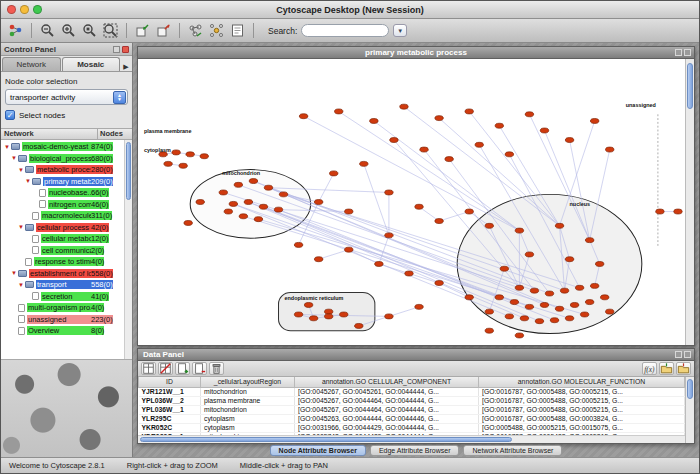 The height and width of the screenshot is (474, 700). Describe the element at coordinates (148, 368) in the screenshot. I see `select-attributes-icon` at that location.